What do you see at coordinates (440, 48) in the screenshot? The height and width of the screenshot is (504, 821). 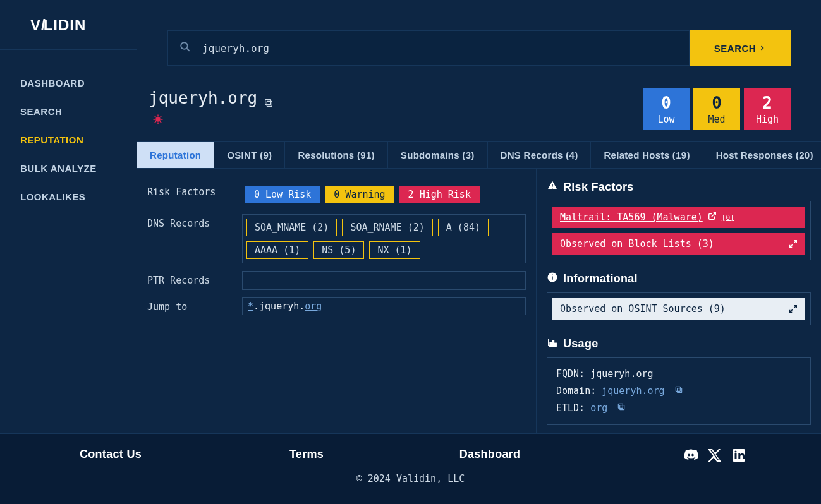 I see `search-input` at bounding box center [440, 48].